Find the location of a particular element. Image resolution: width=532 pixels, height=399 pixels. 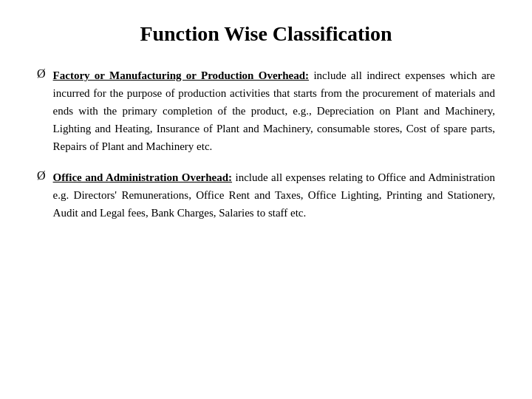

bullet-arrow-1: Ø is located at coordinates (41, 74).